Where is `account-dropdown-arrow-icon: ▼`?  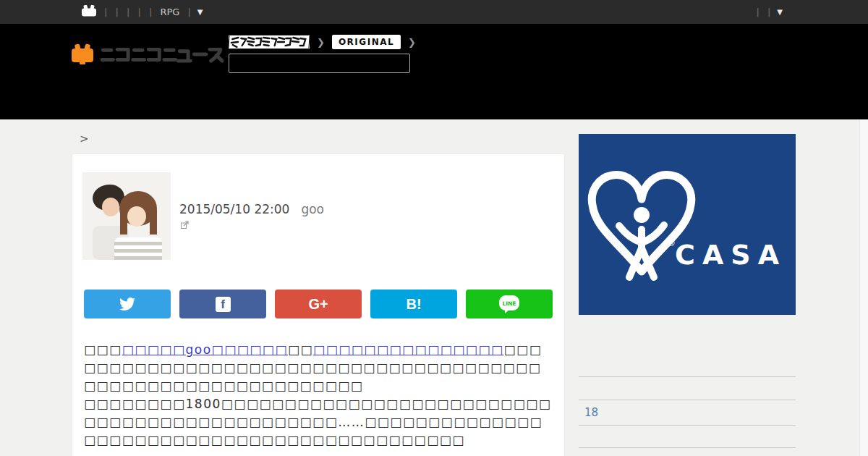
account-dropdown-arrow-icon: ▼ is located at coordinates (780, 12).